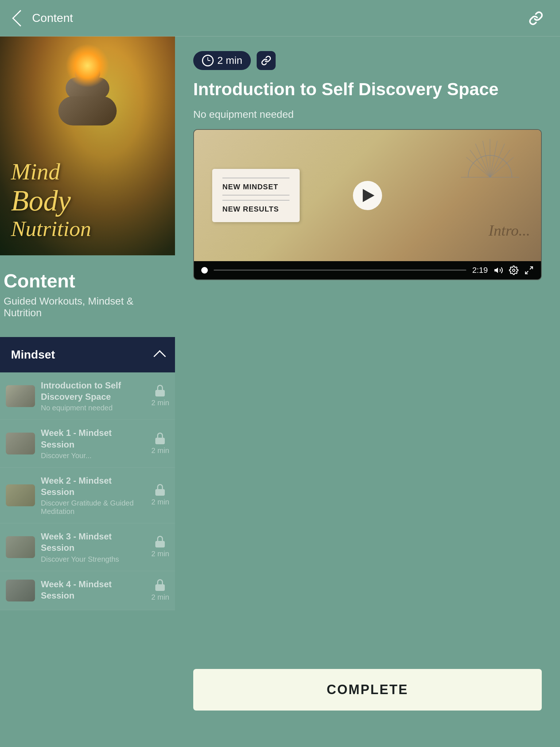 This screenshot has height=747, width=560. I want to click on hero-nutrition-text: Nutrition, so click(88, 229).